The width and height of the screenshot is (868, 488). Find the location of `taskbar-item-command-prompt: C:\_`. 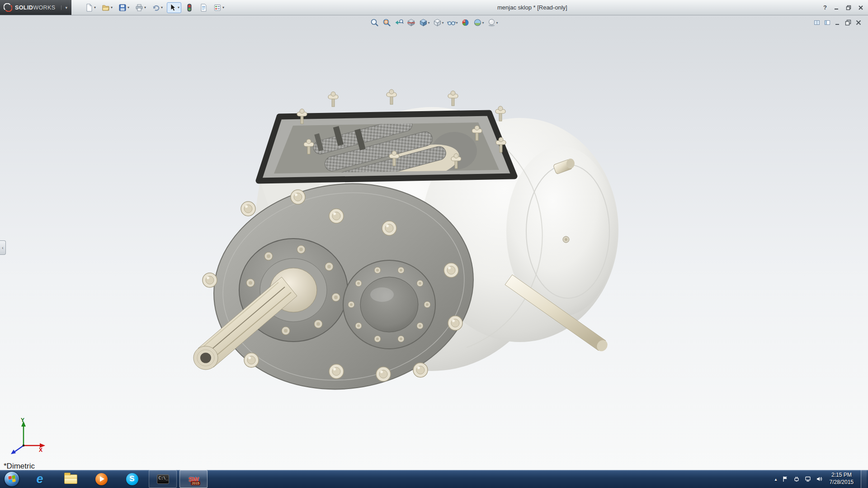

taskbar-item-command-prompt: C:\_ is located at coordinates (163, 479).